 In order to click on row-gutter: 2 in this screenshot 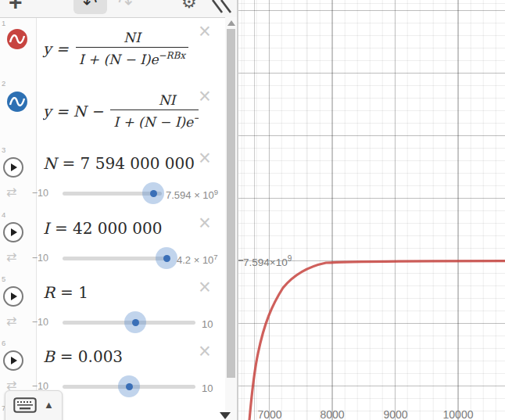, I will do `click(19, 111)`.